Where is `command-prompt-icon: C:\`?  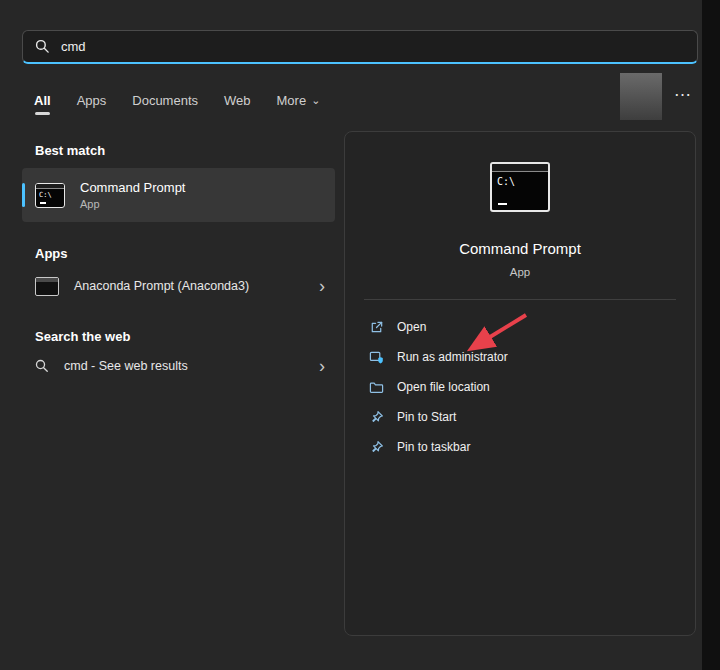
command-prompt-icon: C:\ is located at coordinates (50, 196).